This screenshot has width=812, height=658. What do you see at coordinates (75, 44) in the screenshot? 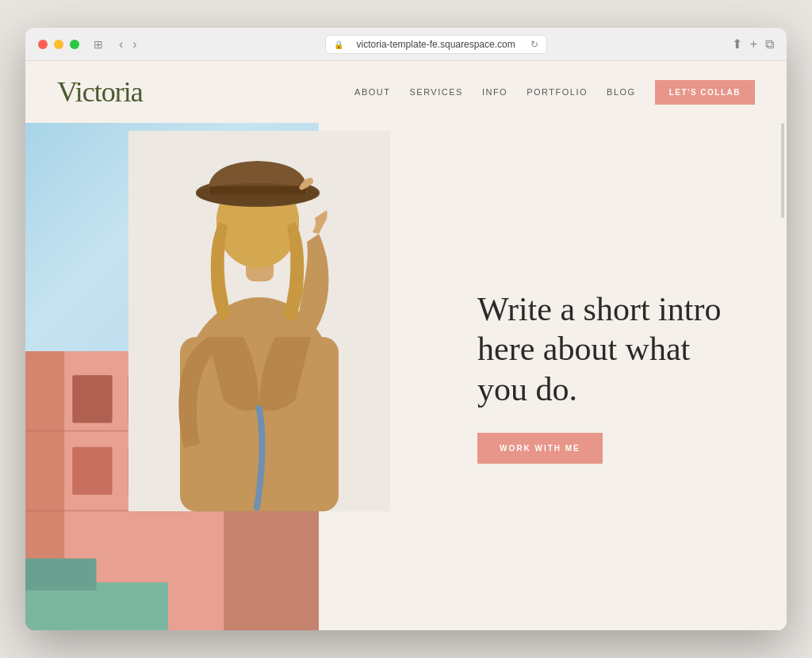
I see `maximize-button` at bounding box center [75, 44].